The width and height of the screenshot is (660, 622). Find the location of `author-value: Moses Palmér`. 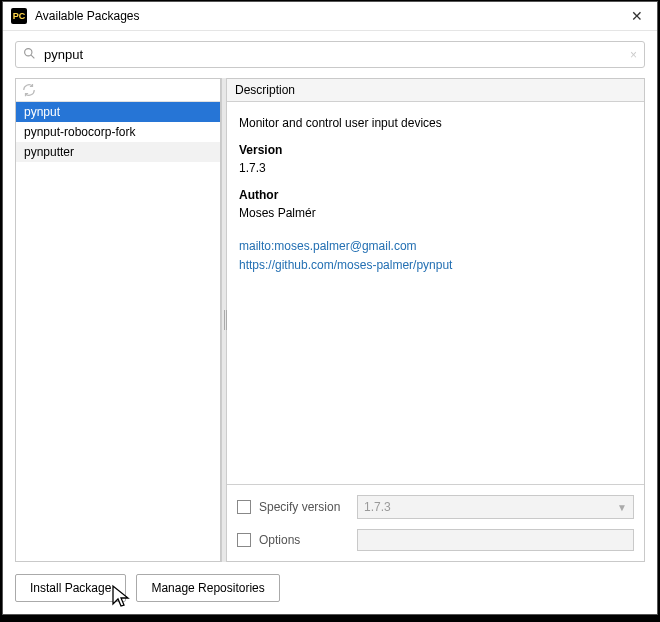

author-value: Moses Palmér is located at coordinates (436, 214).